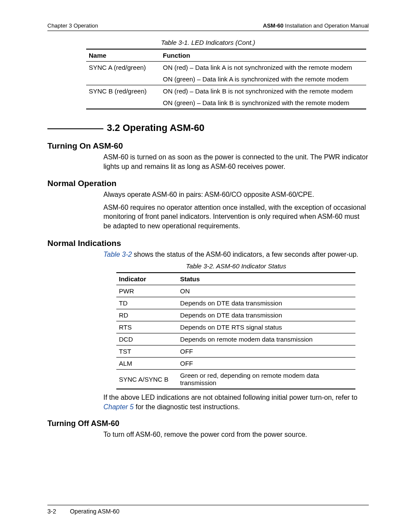 The height and width of the screenshot is (532, 411). I want to click on footer-page-number: 3-2, so click(52, 511).